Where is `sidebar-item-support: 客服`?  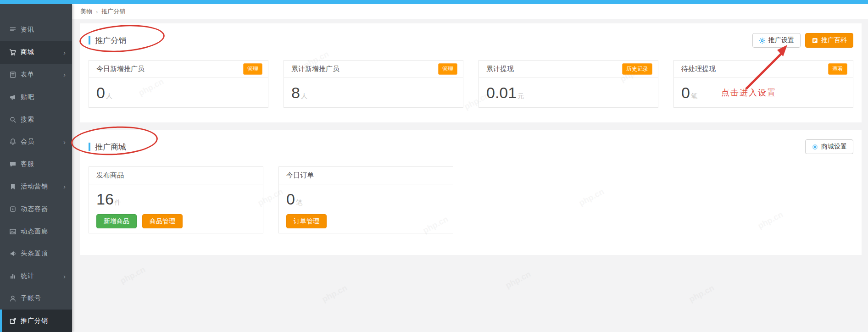 sidebar-item-support: 客服 is located at coordinates (36, 164).